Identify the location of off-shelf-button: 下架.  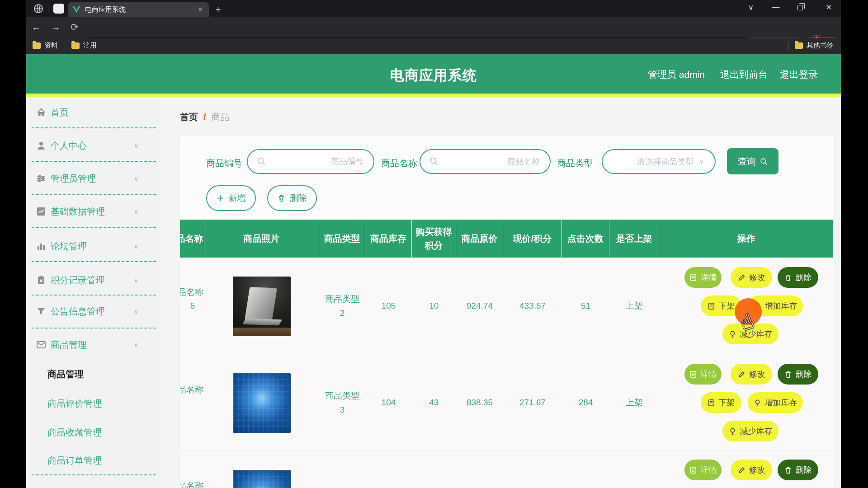
(721, 403).